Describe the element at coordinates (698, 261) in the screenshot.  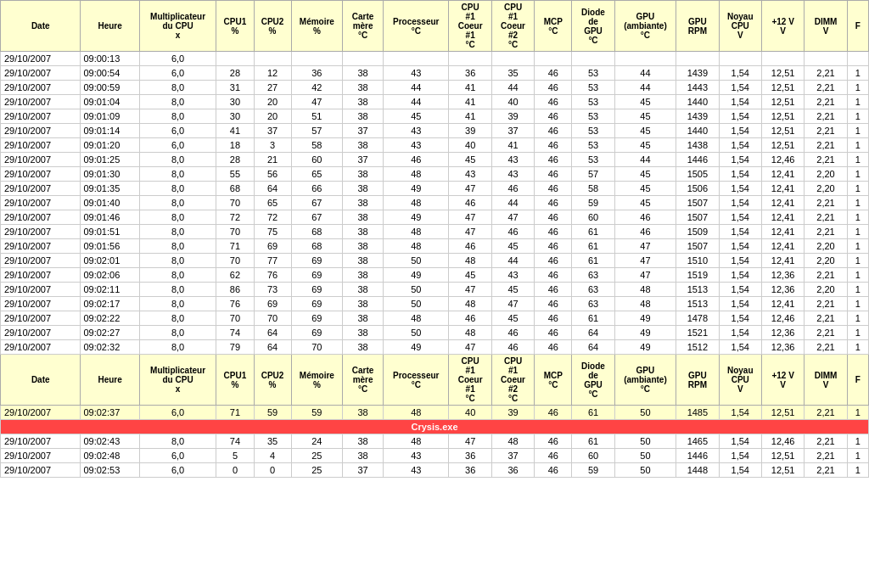
I see `table-cell: 1510` at that location.